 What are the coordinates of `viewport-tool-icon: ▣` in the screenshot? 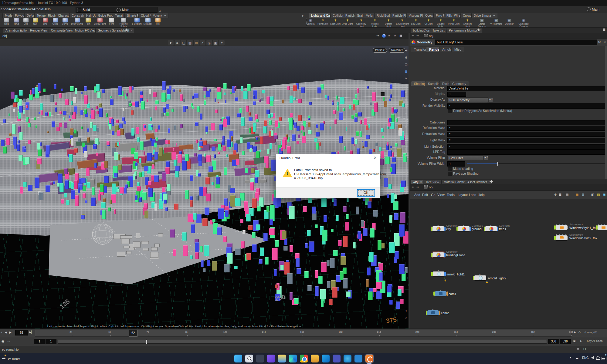 It's located at (215, 43).